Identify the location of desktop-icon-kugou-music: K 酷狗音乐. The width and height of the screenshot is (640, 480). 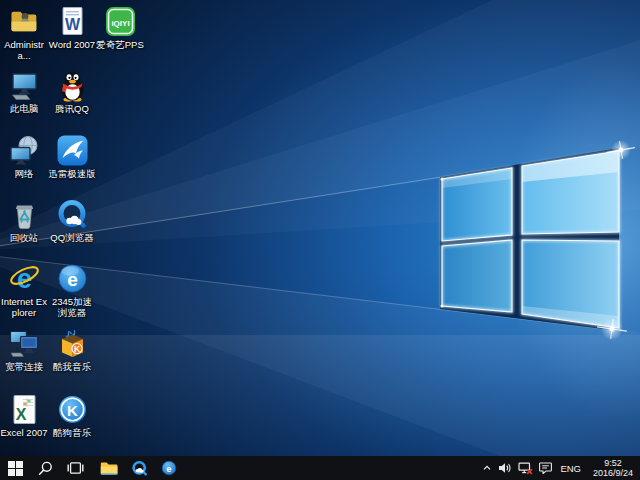
(72, 416).